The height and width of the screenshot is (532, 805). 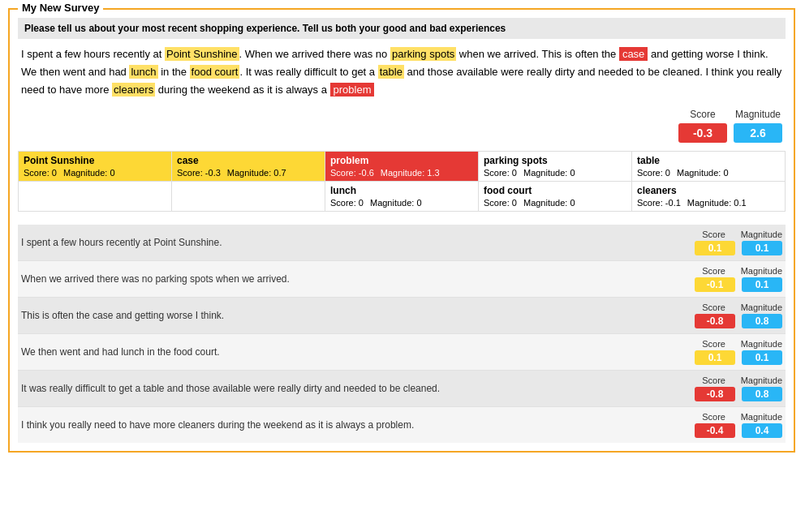 What do you see at coordinates (201, 54) in the screenshot?
I see `entity-point-sunshine: Point Sunshine` at bounding box center [201, 54].